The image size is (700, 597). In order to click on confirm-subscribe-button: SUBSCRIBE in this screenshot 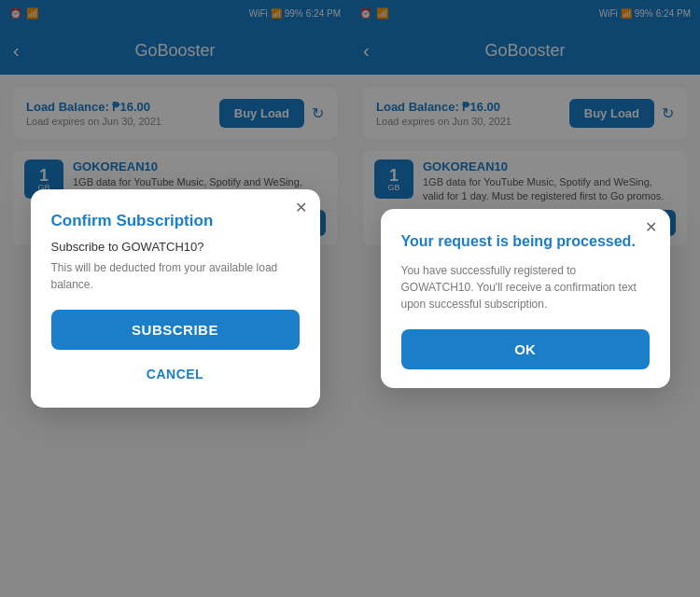, I will do `click(175, 330)`.